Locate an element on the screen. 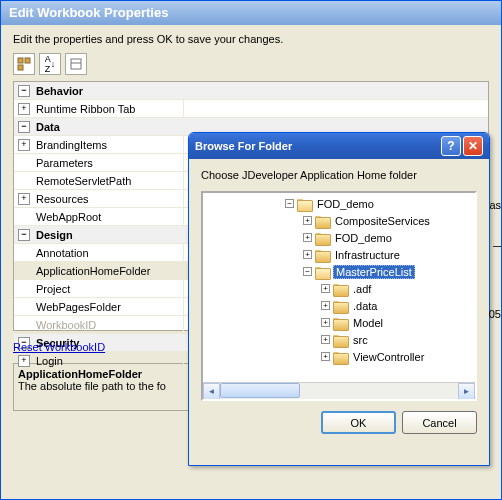 This screenshot has height=500, width=502. prop-apphome: ApplicationHomeFolder is located at coordinates (108, 271).